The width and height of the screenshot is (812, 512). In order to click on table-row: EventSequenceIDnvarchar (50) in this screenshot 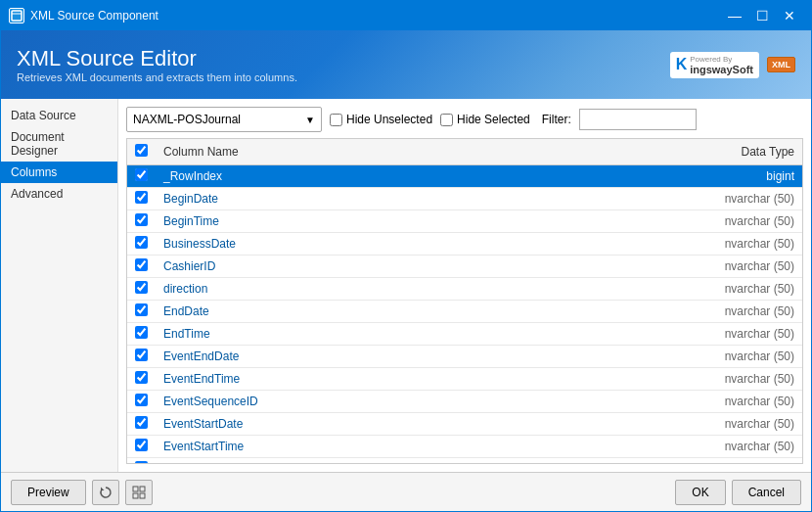, I will do `click(465, 401)`.